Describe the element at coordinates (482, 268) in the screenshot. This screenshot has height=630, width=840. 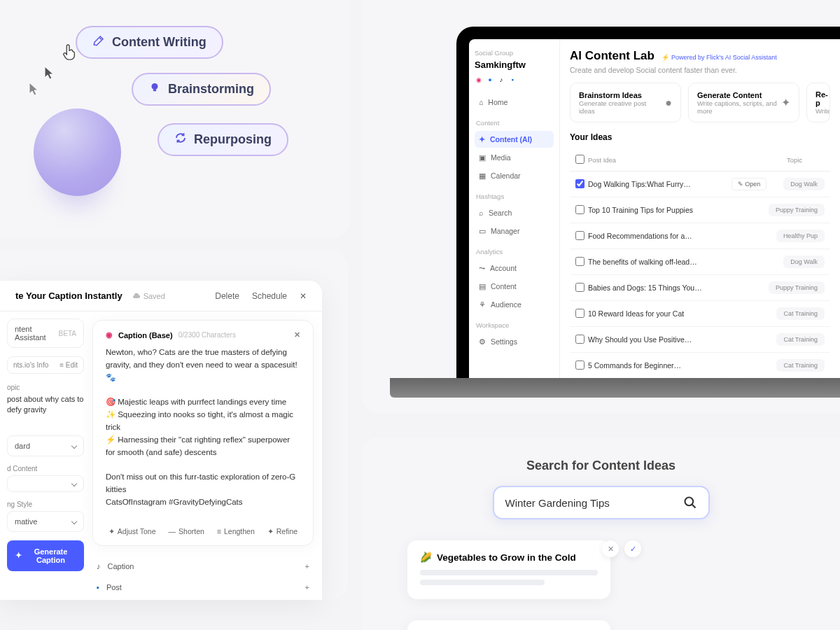
I see `chart-icon: ⤳` at that location.